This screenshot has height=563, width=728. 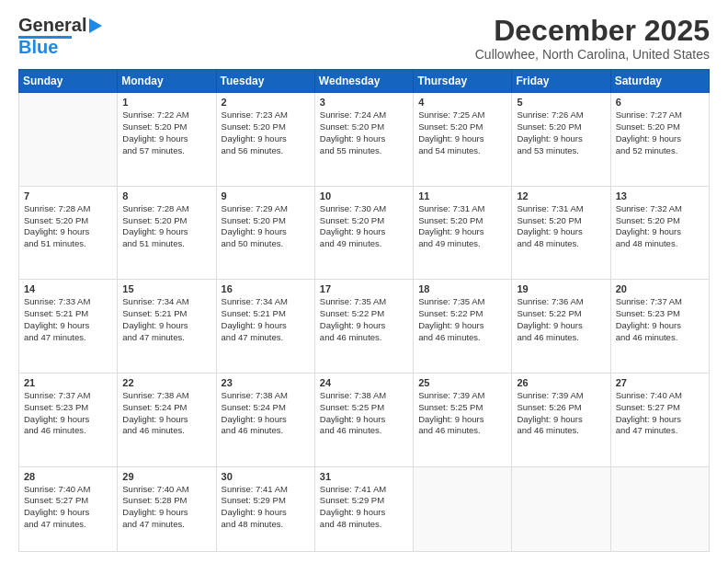 What do you see at coordinates (166, 383) in the screenshot?
I see `day-number: 22` at bounding box center [166, 383].